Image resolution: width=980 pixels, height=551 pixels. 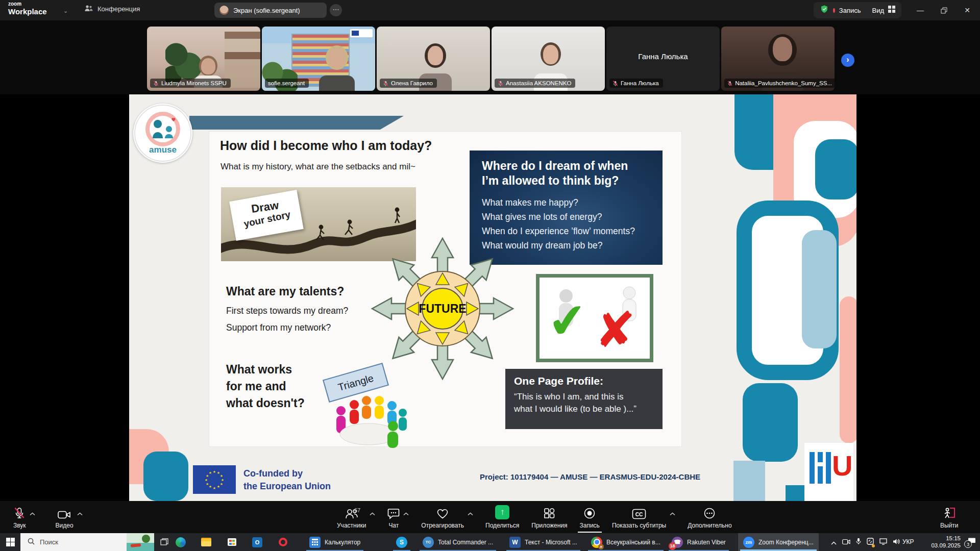 What do you see at coordinates (342, 542) in the screenshot?
I see `app-label: Калькулятор` at bounding box center [342, 542].